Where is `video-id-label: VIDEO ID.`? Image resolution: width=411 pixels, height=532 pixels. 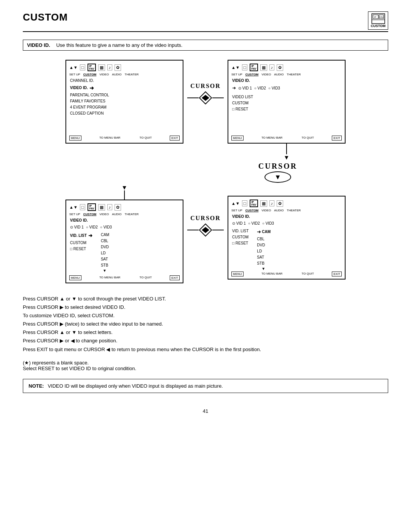
video-id-label: VIDEO ID. is located at coordinates (39, 45).